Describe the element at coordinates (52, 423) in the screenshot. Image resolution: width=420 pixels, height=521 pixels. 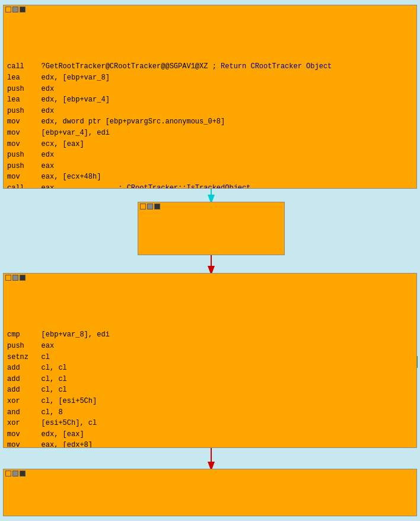
I see `line-b3-9: xor [esi+5Ch], cl` at that location.